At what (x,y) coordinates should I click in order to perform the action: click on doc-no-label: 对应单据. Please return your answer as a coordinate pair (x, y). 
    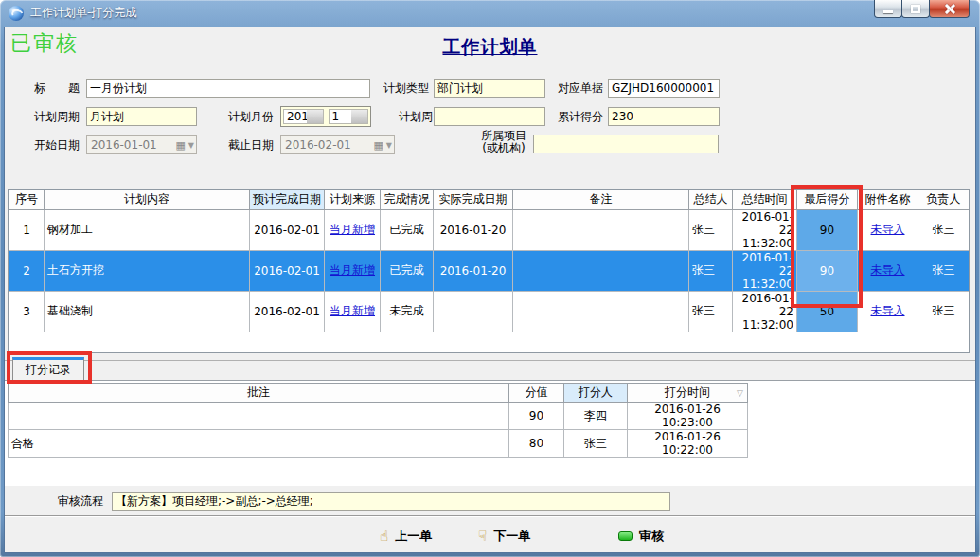
    Looking at the image, I should click on (580, 88).